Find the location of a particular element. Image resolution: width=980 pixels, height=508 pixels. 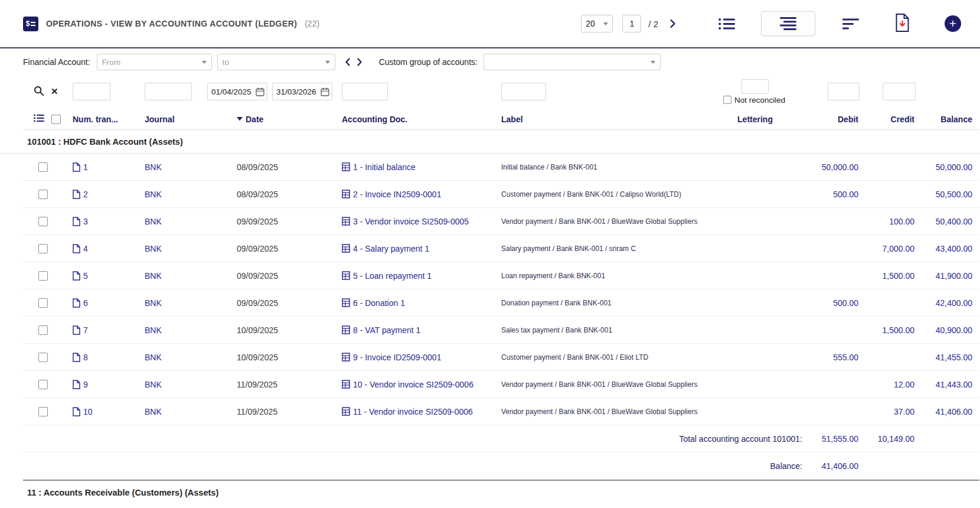

summary-view-icon is located at coordinates (851, 24).